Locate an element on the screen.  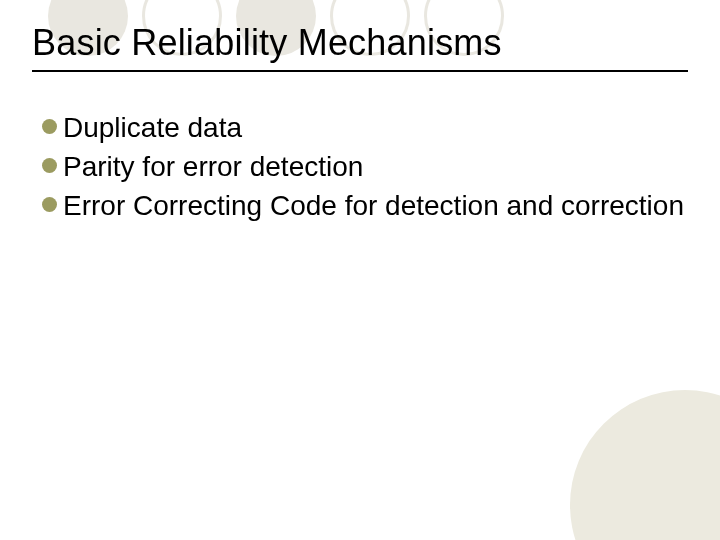
bullet-text: Error Correcting Code for detection and … is located at coordinates (374, 206).